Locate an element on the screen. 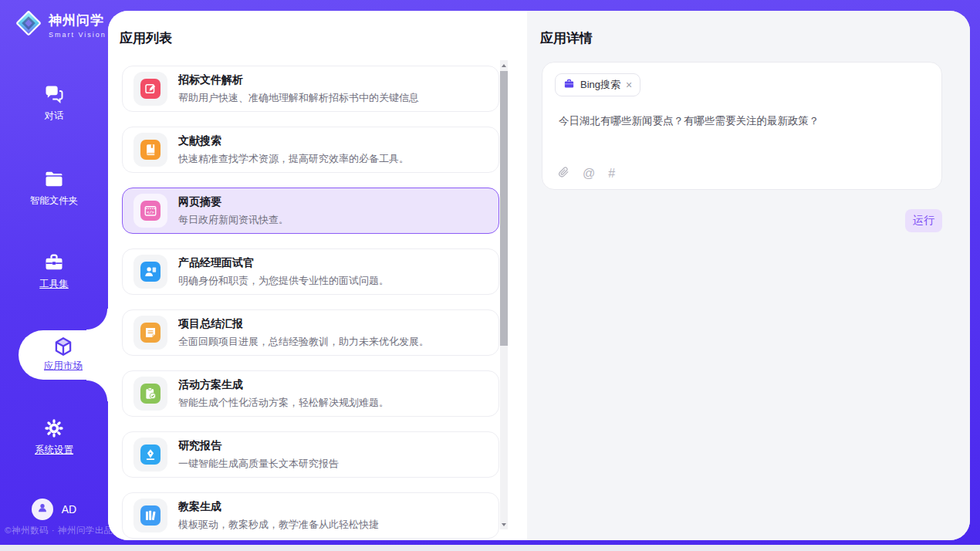 The height and width of the screenshot is (551, 980). sidebar-item-smart-folder: 智能文件夹 is located at coordinates (54, 188).